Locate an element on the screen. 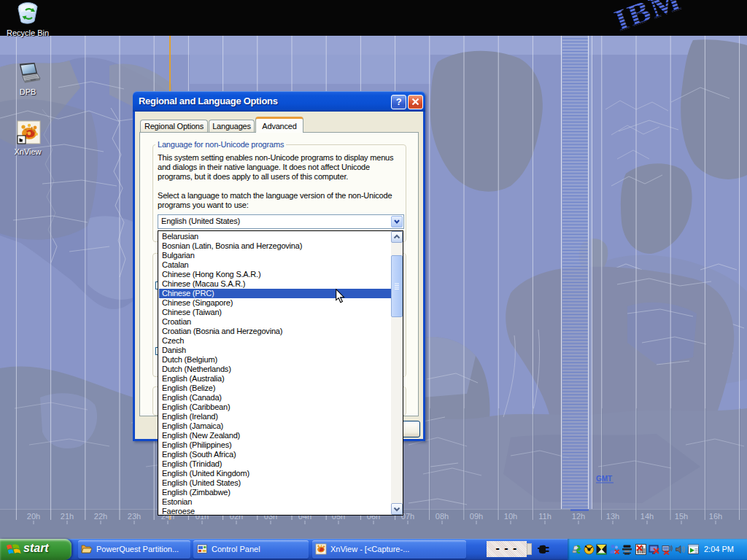 The image size is (747, 560). svg-text: 12h is located at coordinates (578, 516).